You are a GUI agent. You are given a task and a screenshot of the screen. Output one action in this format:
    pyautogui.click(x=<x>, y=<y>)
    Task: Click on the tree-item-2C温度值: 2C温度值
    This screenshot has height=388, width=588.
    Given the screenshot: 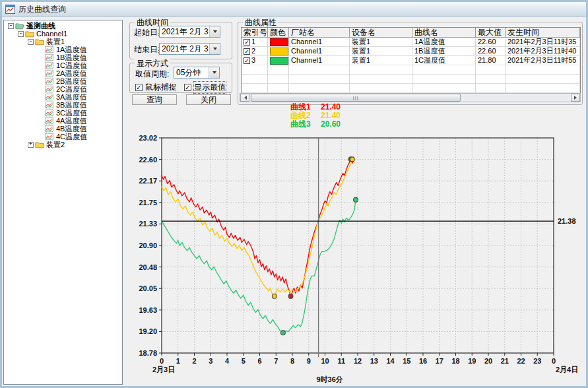 What is the action you would take?
    pyautogui.click(x=63, y=89)
    